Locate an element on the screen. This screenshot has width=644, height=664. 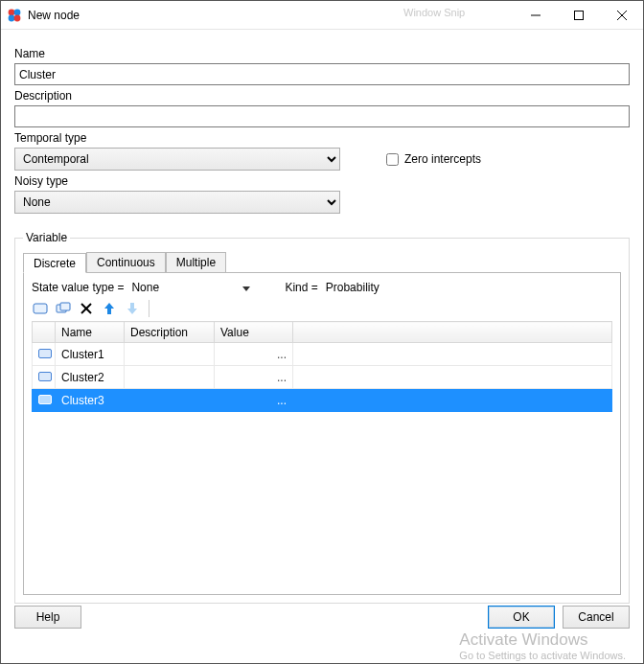
ok-button: OK is located at coordinates (521, 617).